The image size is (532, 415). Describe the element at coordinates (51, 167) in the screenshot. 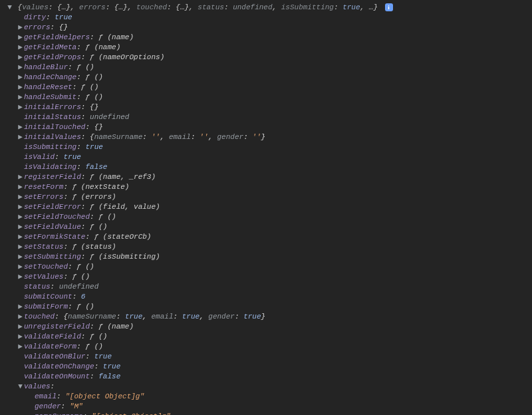

I see `property-key: isValidating` at that location.